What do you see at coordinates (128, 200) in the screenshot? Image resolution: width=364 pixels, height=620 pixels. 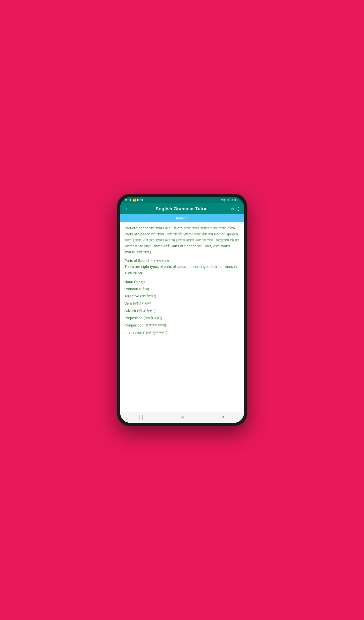 I see `status-time: 16:17` at bounding box center [128, 200].